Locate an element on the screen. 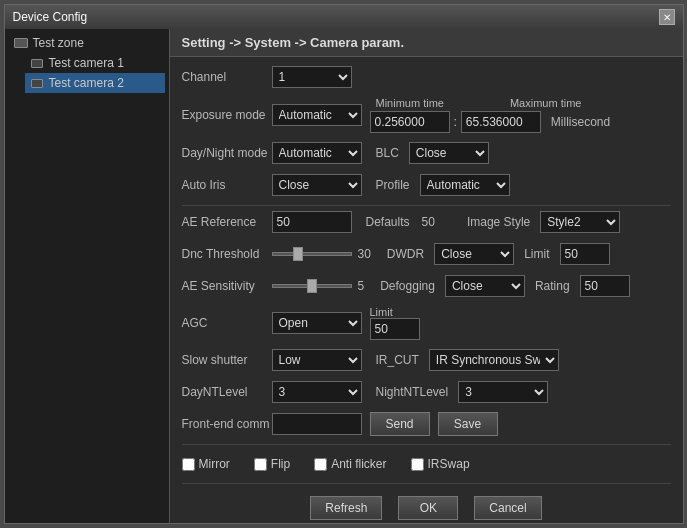 The width and height of the screenshot is (687, 528). ae-sensitivity-slider is located at coordinates (312, 286).